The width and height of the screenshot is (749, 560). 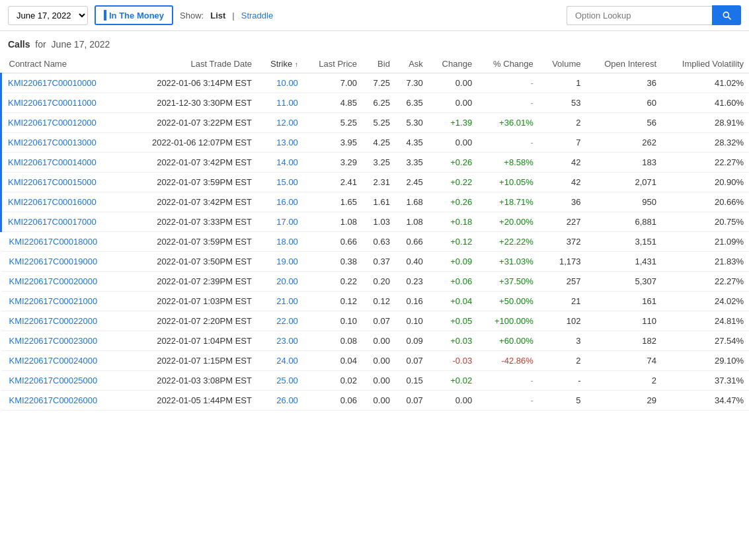 I want to click on cell-open-interest: 5,307, so click(x=624, y=282).